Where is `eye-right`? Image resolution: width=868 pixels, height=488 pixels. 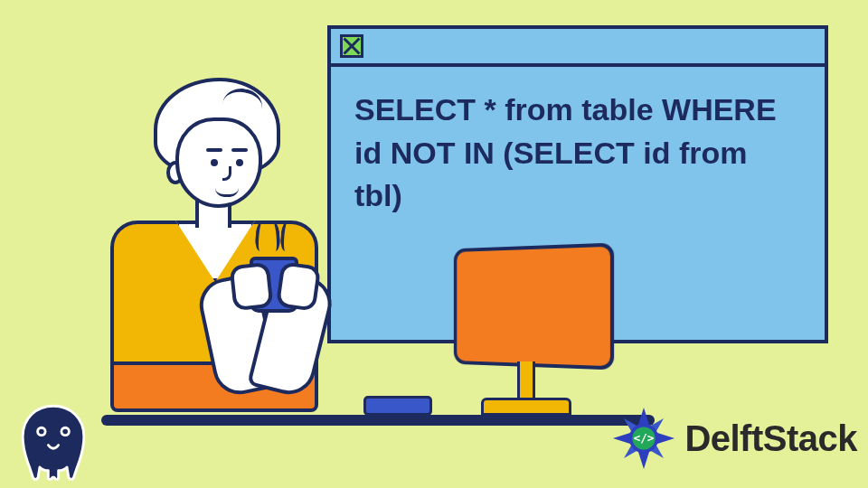
eye-right is located at coordinates (240, 163).